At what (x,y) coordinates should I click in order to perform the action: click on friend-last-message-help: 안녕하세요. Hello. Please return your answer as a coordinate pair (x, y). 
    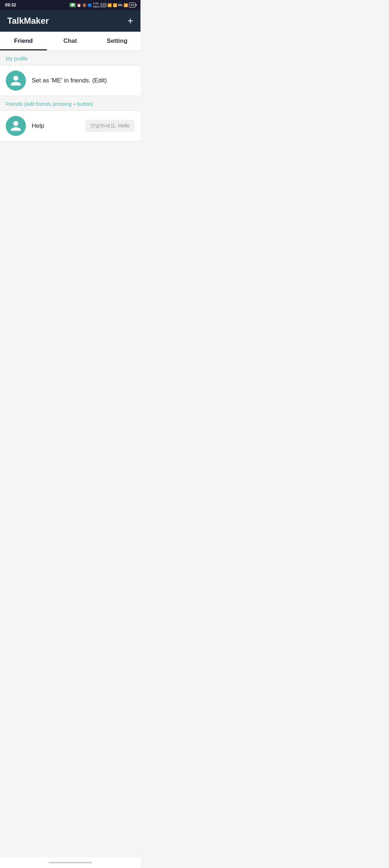
    Looking at the image, I should click on (110, 126).